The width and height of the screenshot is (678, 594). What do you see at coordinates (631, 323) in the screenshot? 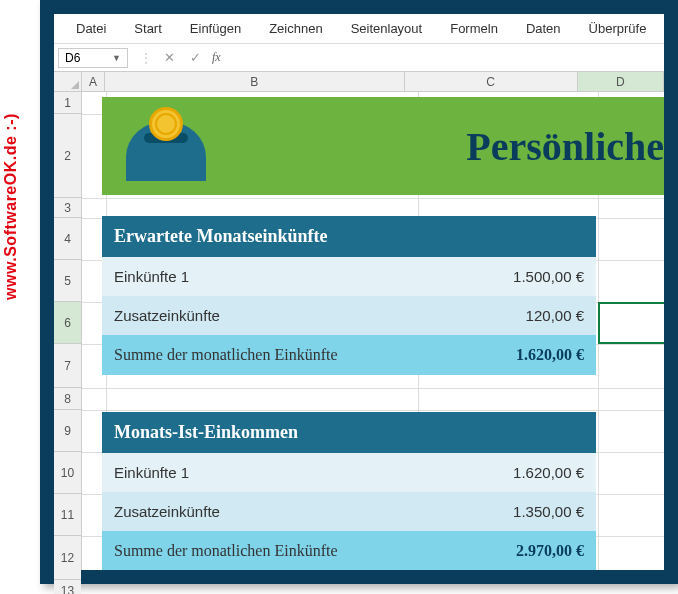
I see `cell-selection` at bounding box center [631, 323].